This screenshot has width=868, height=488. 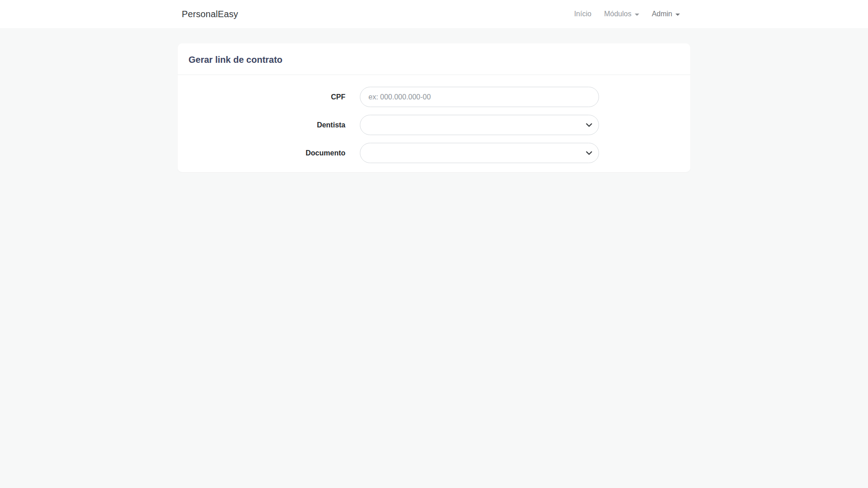 I want to click on nav-item-modulos: Módulos, so click(x=621, y=14).